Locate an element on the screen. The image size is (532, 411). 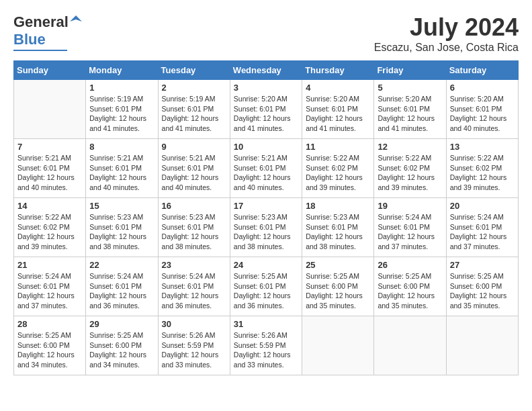
month-year-title: July 2024 is located at coordinates (446, 28).